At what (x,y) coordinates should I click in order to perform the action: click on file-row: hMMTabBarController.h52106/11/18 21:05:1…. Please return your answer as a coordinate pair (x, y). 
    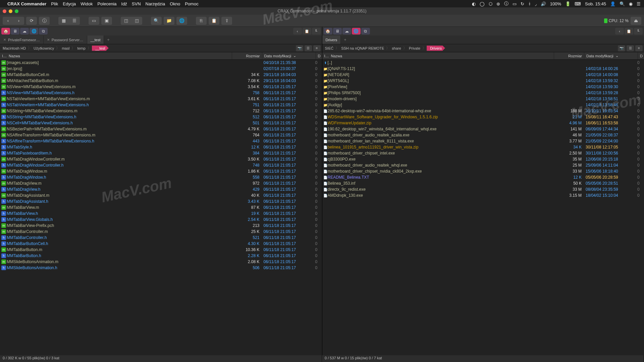
    Looking at the image, I should click on (161, 238).